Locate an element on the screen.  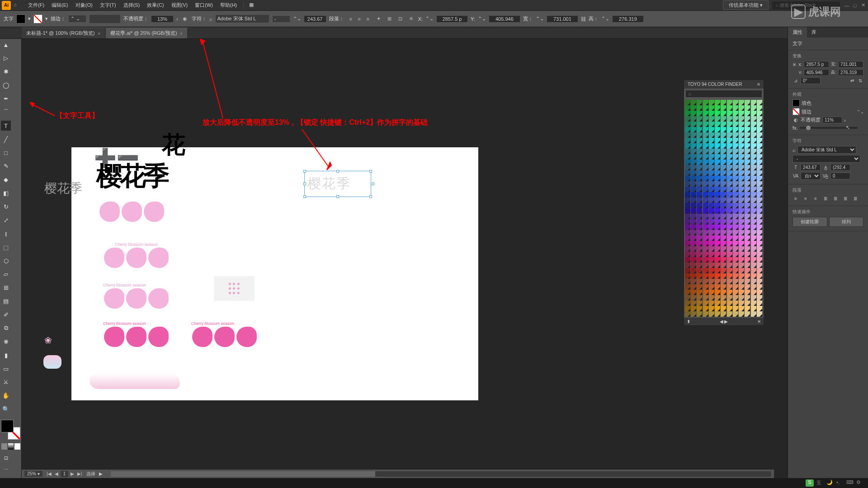
prop-y-input is located at coordinates (816, 72).